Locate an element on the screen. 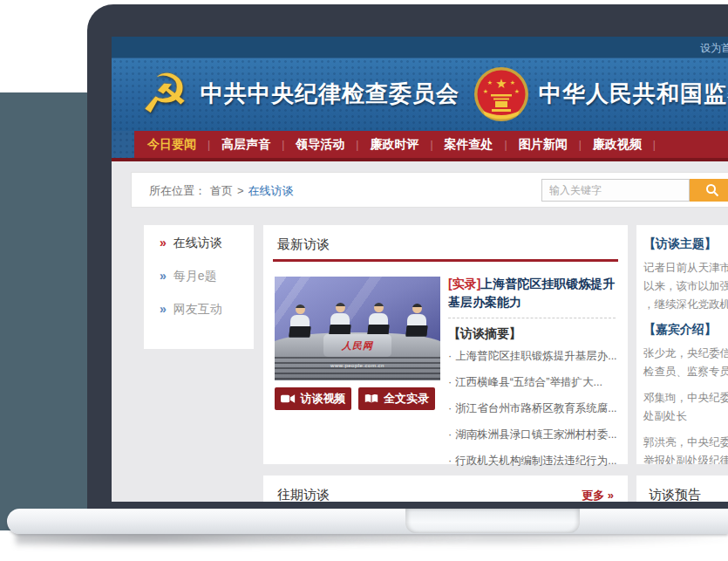 The image size is (728, 561). nav-item-case-investigations: 案件查处 is located at coordinates (469, 145).